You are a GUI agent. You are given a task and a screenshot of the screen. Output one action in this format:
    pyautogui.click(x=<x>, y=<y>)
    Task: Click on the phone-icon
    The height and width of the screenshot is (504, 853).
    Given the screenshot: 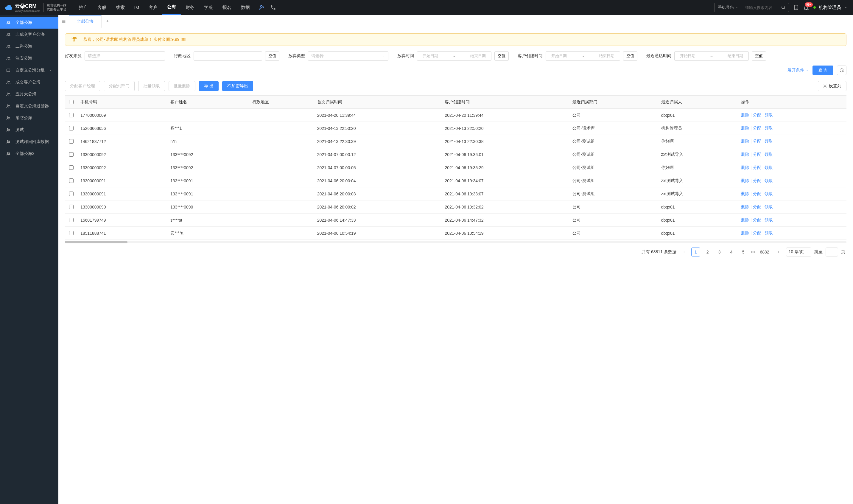 What is the action you would take?
    pyautogui.click(x=273, y=7)
    